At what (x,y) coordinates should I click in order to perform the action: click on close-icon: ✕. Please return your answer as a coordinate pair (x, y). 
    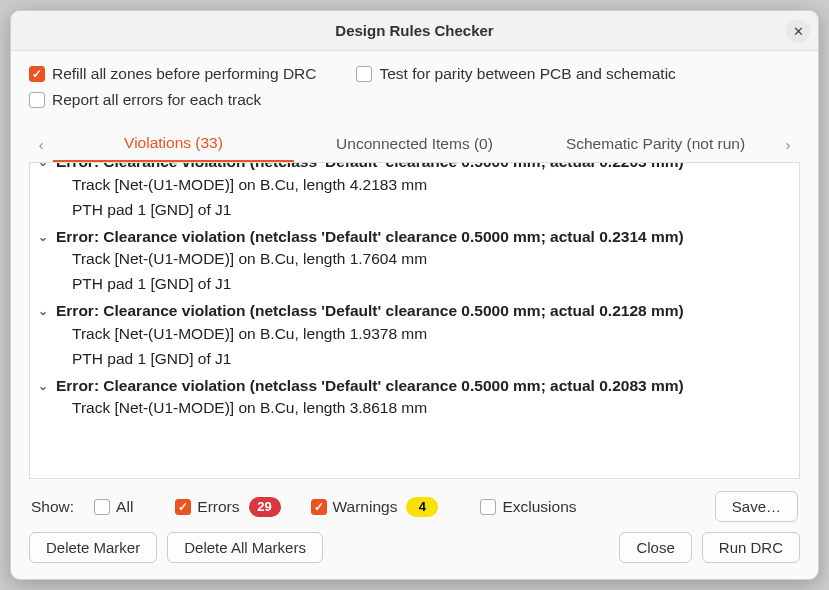
    Looking at the image, I should click on (798, 32).